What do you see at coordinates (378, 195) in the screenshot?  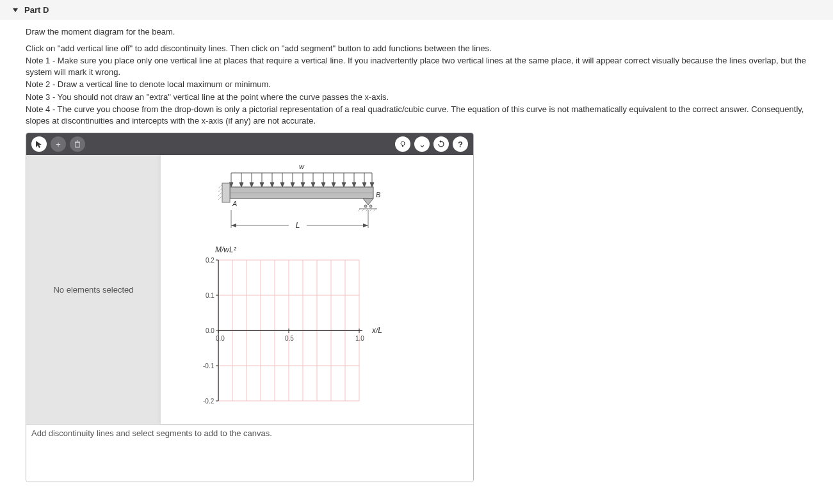 I see `point-b-label: B` at bounding box center [378, 195].